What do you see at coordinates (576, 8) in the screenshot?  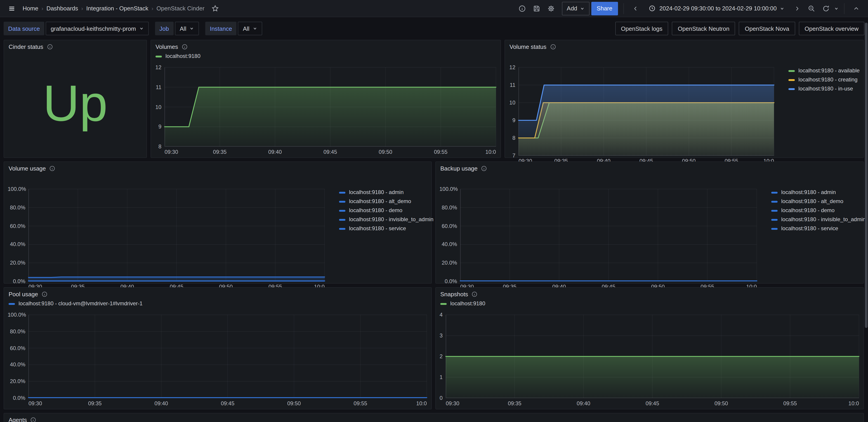 I see `add-button: Add` at bounding box center [576, 8].